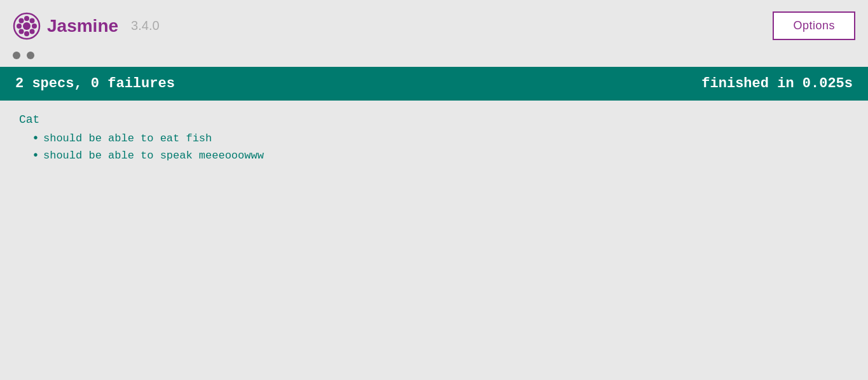 The width and height of the screenshot is (868, 380). What do you see at coordinates (434, 120) in the screenshot?
I see `suite-name: Cat` at bounding box center [434, 120].